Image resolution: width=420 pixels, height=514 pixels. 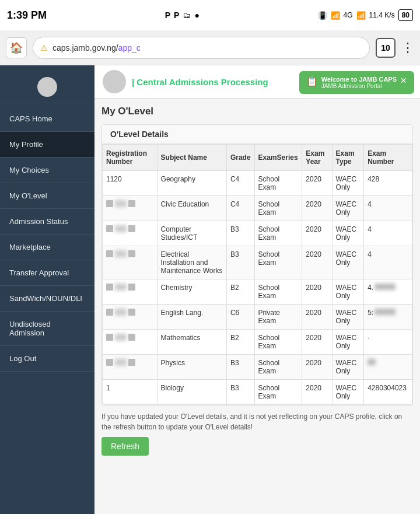 What do you see at coordinates (278, 317) in the screenshot?
I see `cell-series: Private Exam` at bounding box center [278, 317].